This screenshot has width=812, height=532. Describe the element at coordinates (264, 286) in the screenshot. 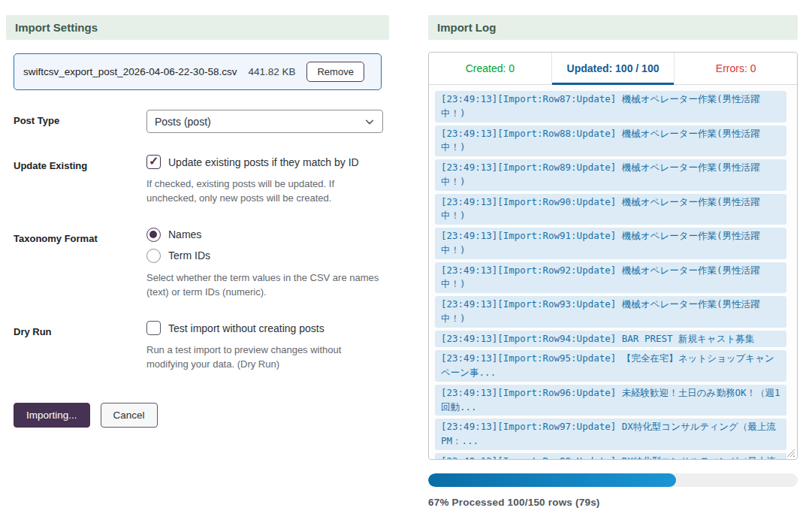

I see `taxonomy-format-description: Select whether the term values in the CS…` at that location.